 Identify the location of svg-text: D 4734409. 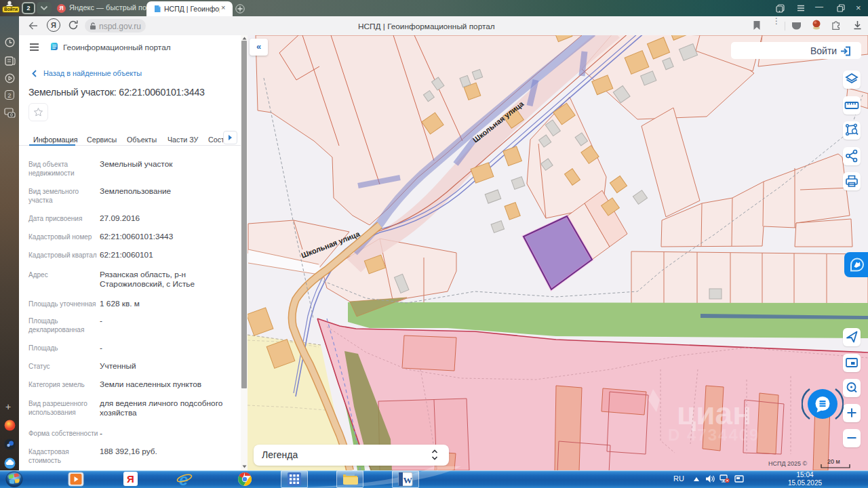
(713, 435).